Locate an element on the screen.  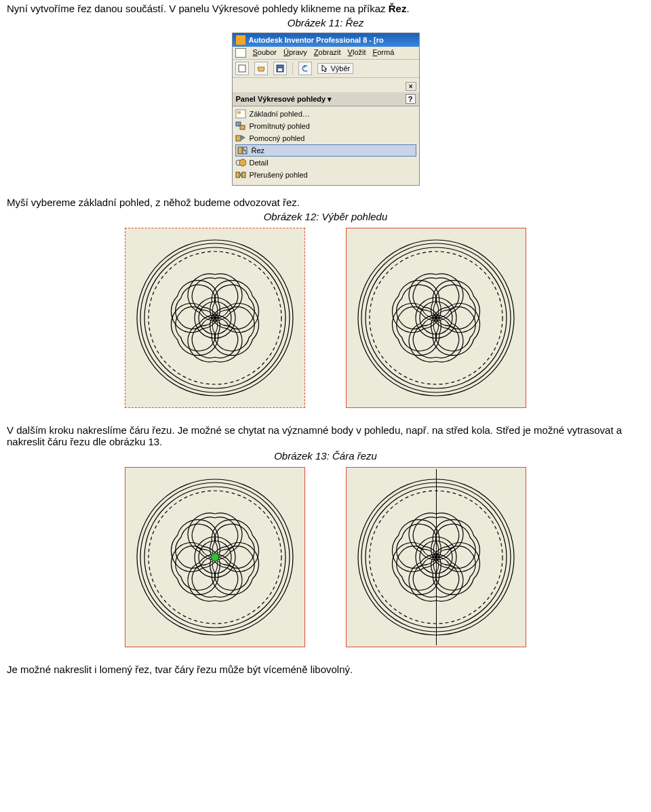
panel-body: Základní pohled… Promítnutý pohled Pomoc… is located at coordinates (326, 146).